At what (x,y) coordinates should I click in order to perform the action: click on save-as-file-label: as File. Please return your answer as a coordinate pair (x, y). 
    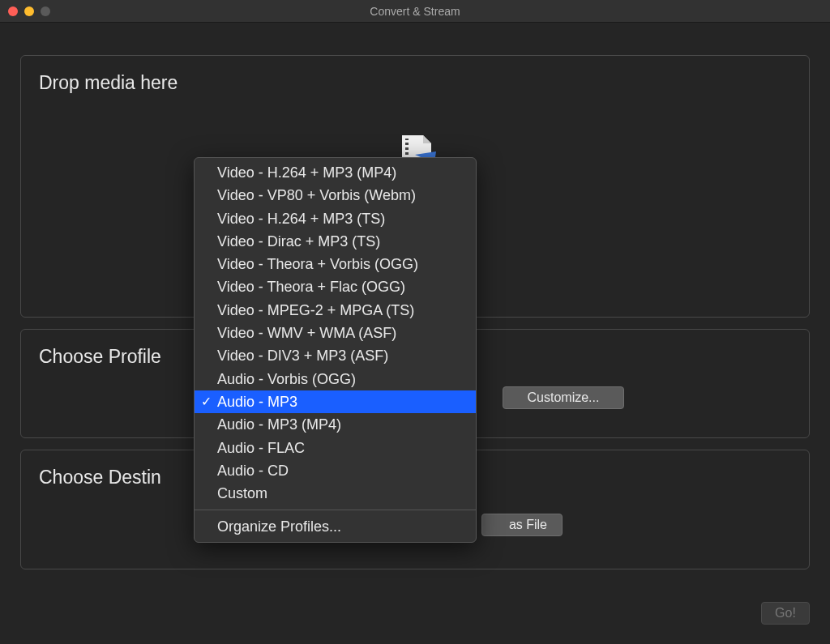
    Looking at the image, I should click on (528, 525).